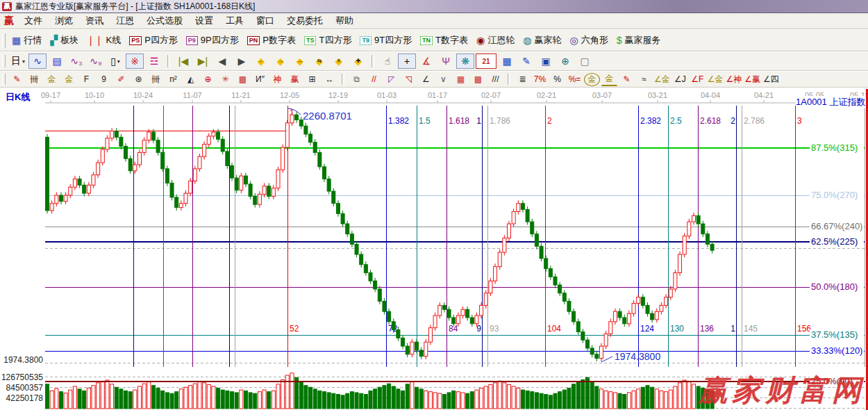 The width and height of the screenshot is (868, 410). What do you see at coordinates (154, 40) in the screenshot?
I see `p-square-button: PSP四方形` at bounding box center [154, 40].